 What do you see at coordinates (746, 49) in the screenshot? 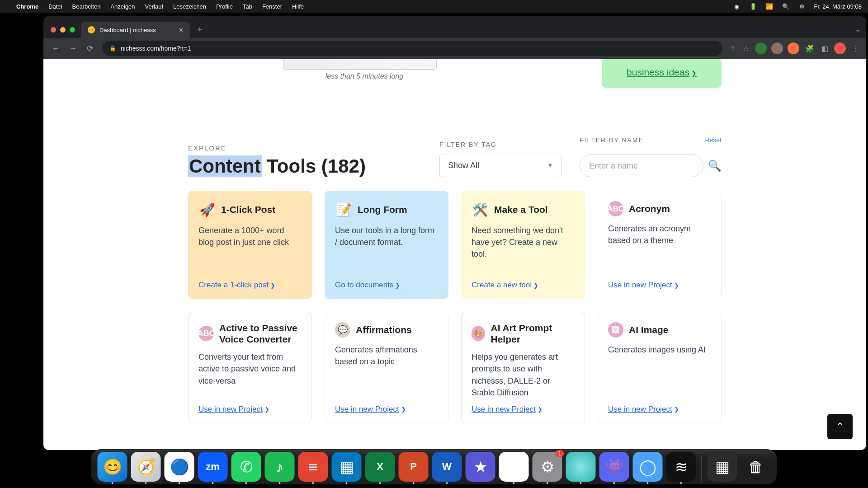
I see `bookmark-star-icon: ☆` at bounding box center [746, 49].